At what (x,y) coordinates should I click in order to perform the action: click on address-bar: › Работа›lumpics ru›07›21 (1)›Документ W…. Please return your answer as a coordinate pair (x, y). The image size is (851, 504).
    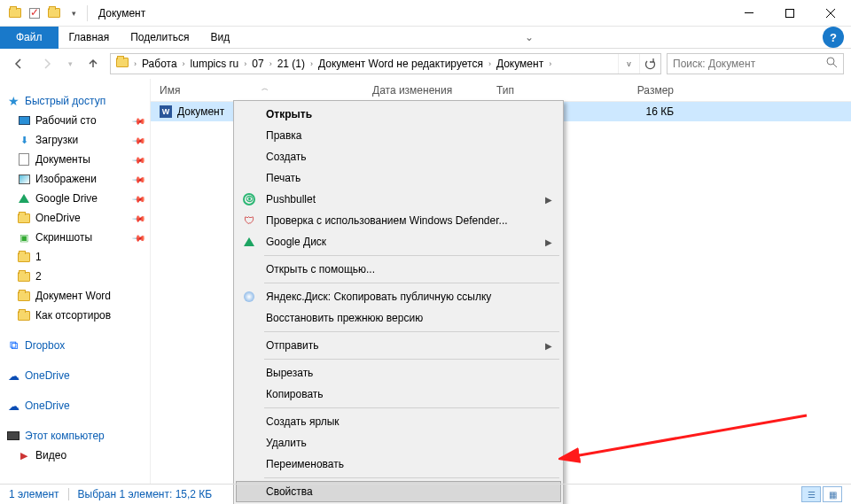
    Looking at the image, I should click on (386, 64).